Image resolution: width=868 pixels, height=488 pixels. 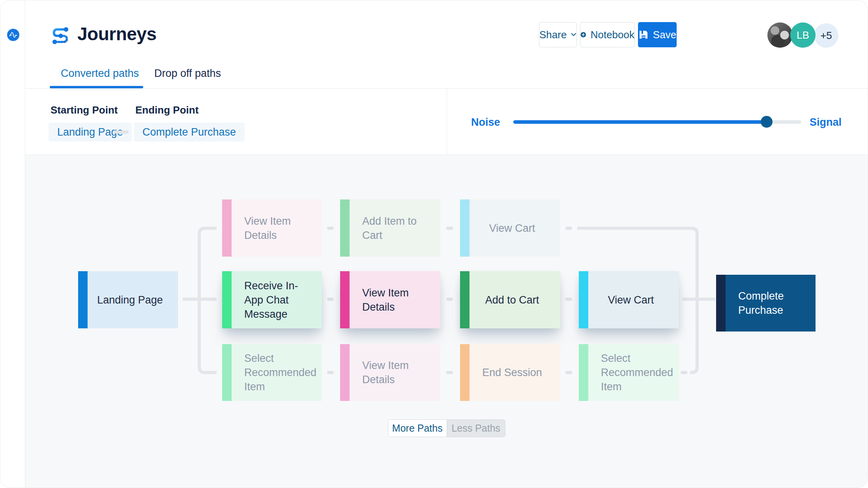 I want to click on node-view-cart-top: View Cart, so click(x=510, y=228).